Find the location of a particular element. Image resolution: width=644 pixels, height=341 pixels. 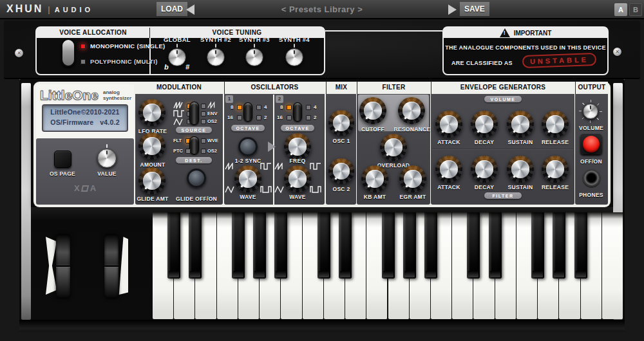

flat-symbol: b is located at coordinates (166, 67).